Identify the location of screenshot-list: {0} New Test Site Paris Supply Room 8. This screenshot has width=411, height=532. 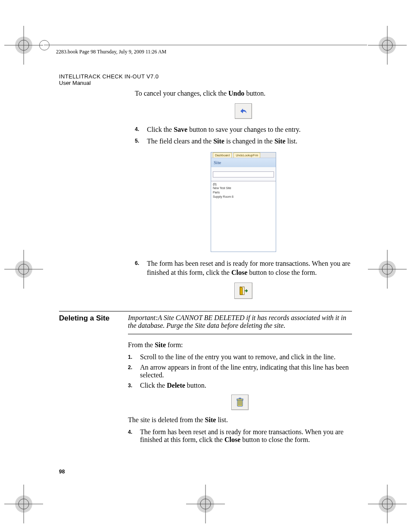
(243, 216).